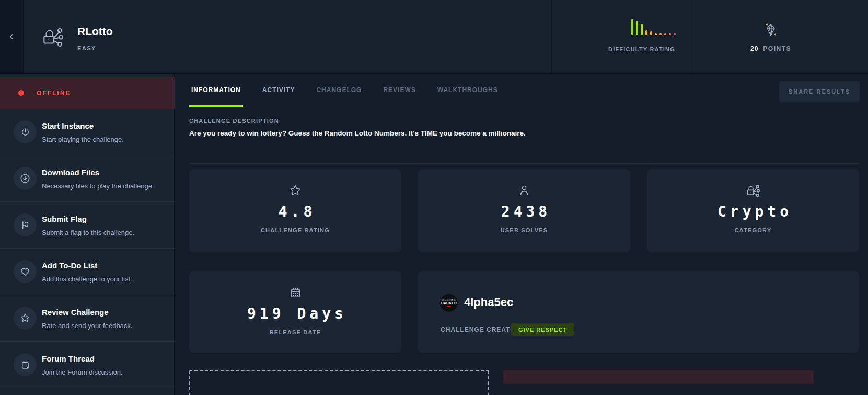 This screenshot has height=395, width=868. Describe the element at coordinates (87, 272) in the screenshot. I see `sidebar-item-add-todo: Add To-Do List Add this challenge to you…` at that location.